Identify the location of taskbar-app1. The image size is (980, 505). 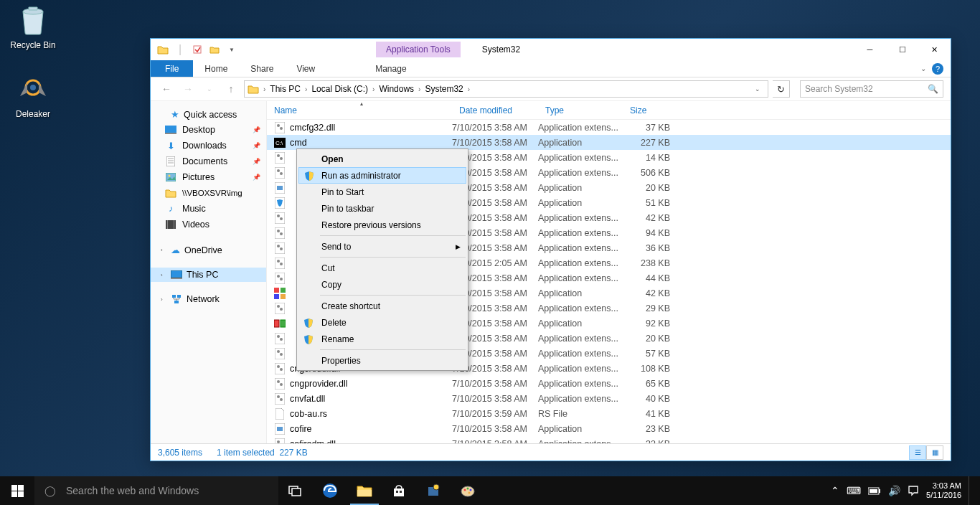
(433, 491).